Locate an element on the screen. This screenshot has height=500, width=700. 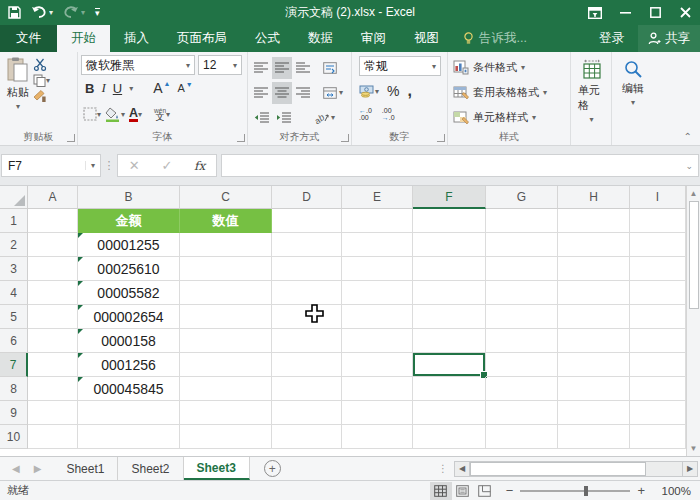
cell-G9 is located at coordinates (522, 413).